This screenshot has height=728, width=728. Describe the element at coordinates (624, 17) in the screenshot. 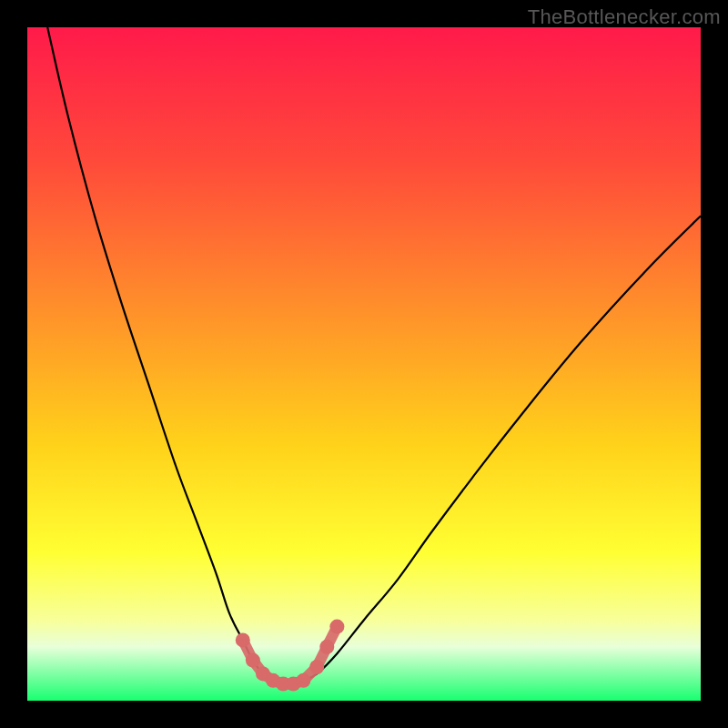

I see `watermark-text: TheBottlenecker.com` at that location.